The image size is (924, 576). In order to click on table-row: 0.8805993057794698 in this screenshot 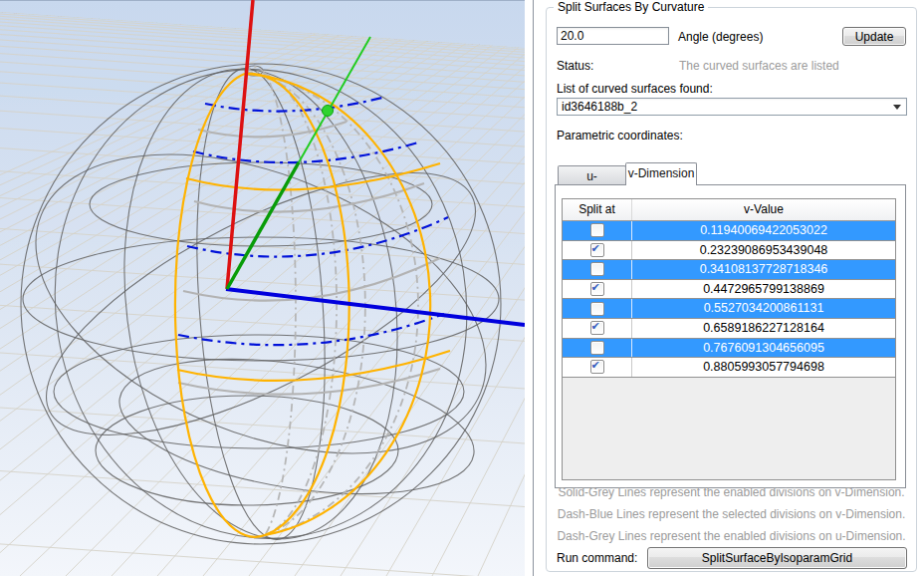, I will do `click(729, 368)`.